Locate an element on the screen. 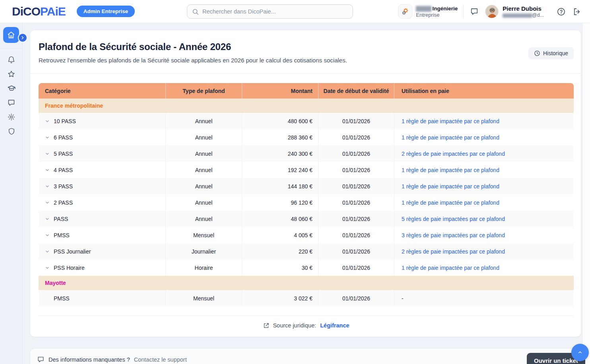 The height and width of the screenshot is (364, 590). user-name: Pierre Dubois is located at coordinates (523, 9).